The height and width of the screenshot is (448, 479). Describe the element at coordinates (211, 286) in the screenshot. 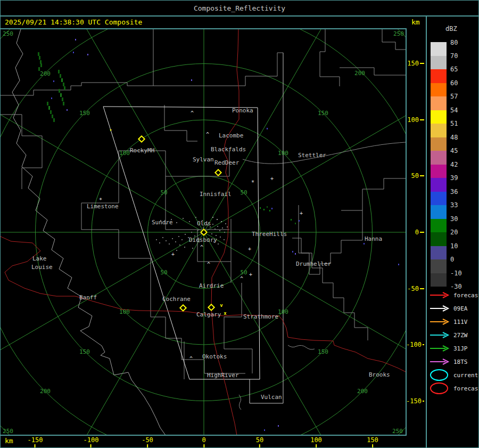

I see `city-label: Airdrie` at that location.